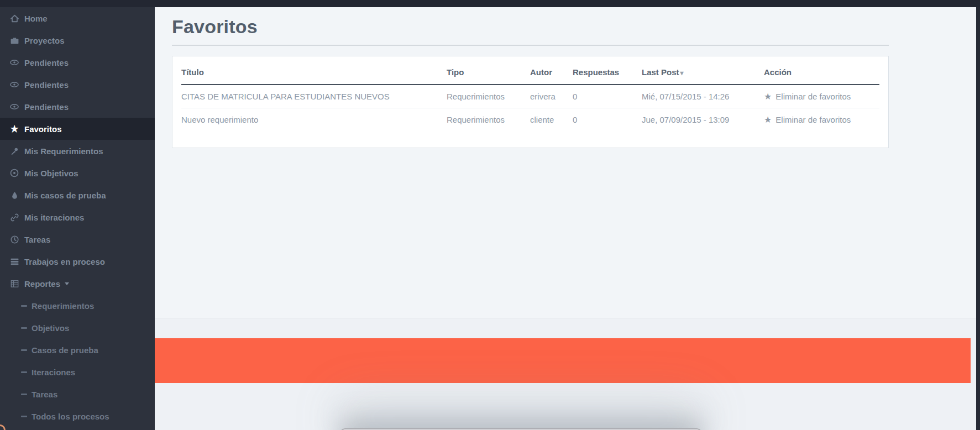  Describe the element at coordinates (563, 360) in the screenshot. I see `orange-banner` at that location.